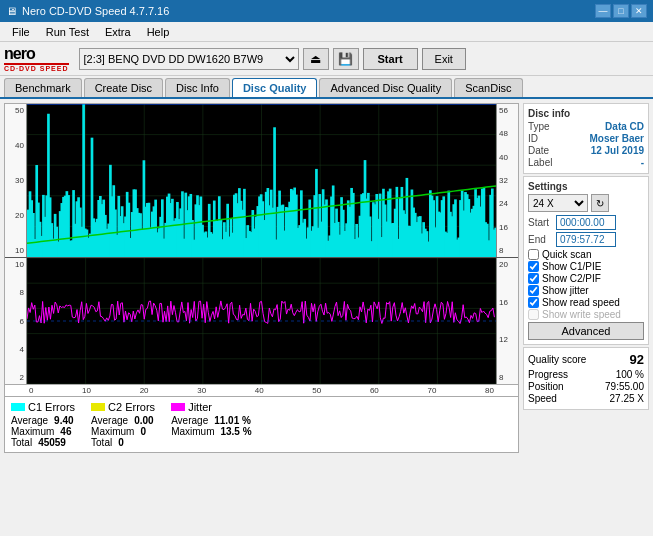 The height and width of the screenshot is (536, 653). Describe the element at coordinates (386, 88) in the screenshot. I see `tab-advanced-disc-quality: Advanced Disc Quality` at that location.